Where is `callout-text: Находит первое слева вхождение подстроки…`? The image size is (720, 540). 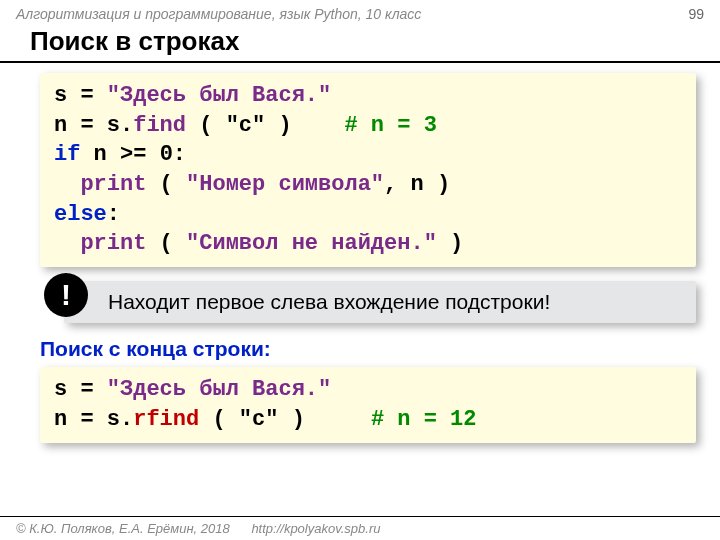
callout-text: Находит первое слева вхождение подстроки… is located at coordinates (380, 302).